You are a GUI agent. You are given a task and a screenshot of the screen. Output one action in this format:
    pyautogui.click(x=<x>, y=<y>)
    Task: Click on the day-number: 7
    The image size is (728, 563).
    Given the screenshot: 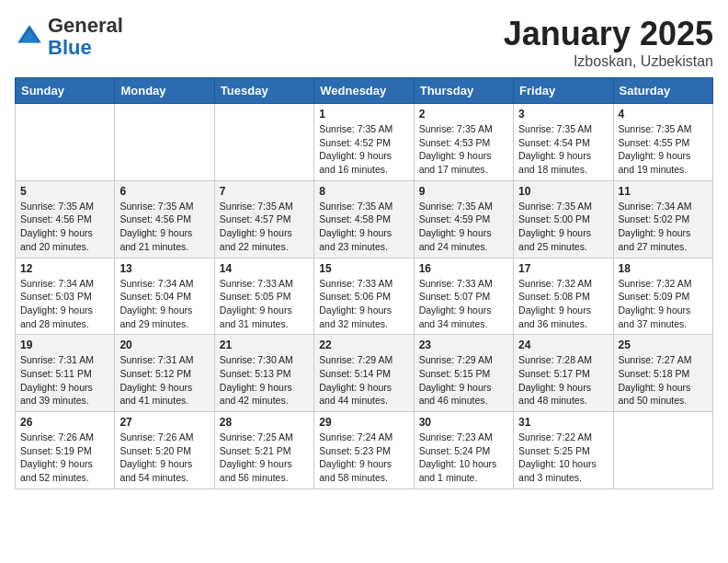 What is the action you would take?
    pyautogui.click(x=265, y=191)
    